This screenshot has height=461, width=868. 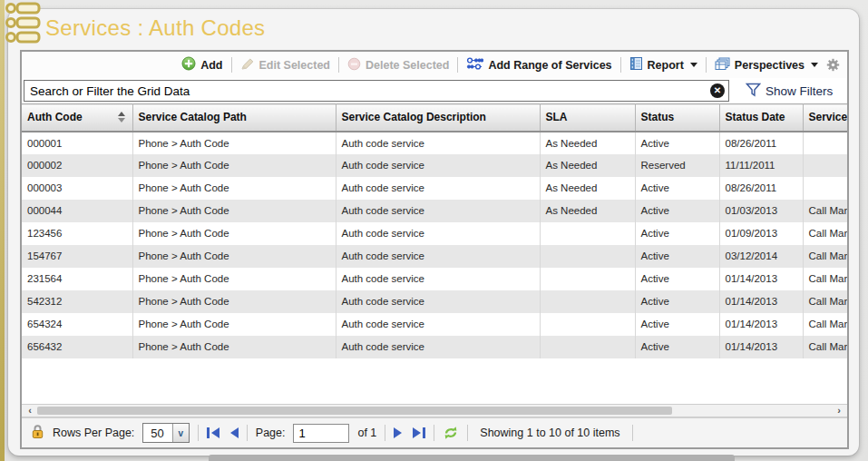 What do you see at coordinates (677, 118) in the screenshot?
I see `column-header-status: Status` at bounding box center [677, 118].